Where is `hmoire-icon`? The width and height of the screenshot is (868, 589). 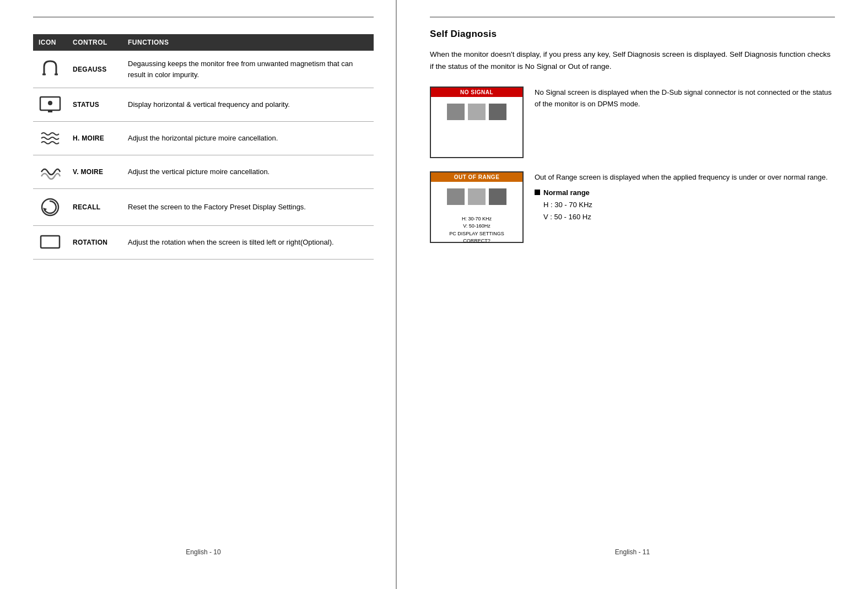
hmoire-icon is located at coordinates (50, 138).